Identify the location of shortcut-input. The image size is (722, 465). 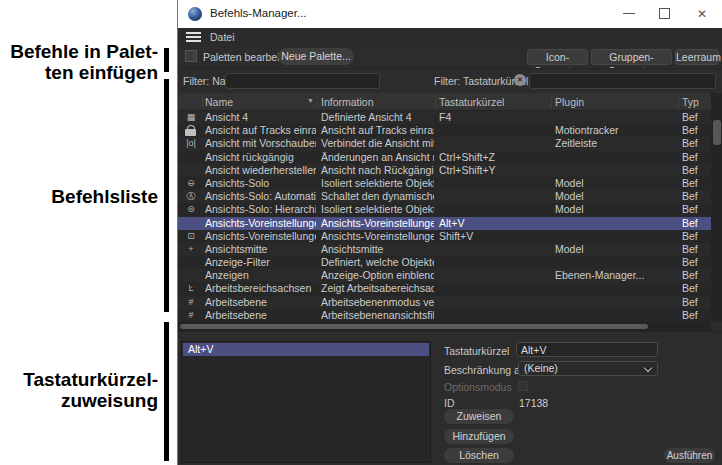
(587, 350).